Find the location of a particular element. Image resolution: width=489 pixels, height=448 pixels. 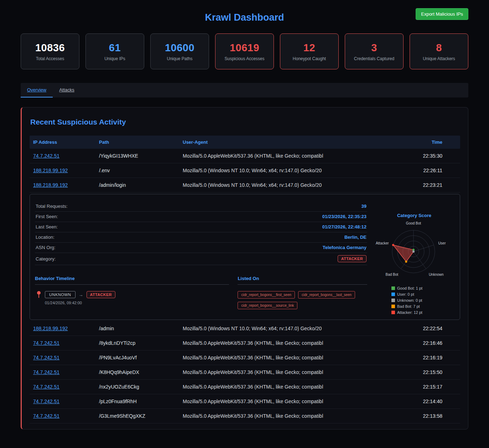

detail-field-row: Last Seen: 01/27/2026, 22:48:12 is located at coordinates (201, 227).